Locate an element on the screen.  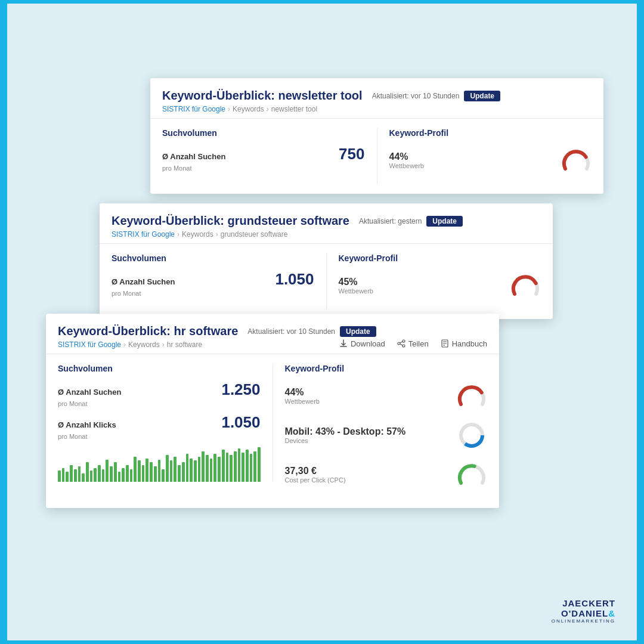
card-2-anzahl-suchen-value: 1.050 is located at coordinates (295, 279).